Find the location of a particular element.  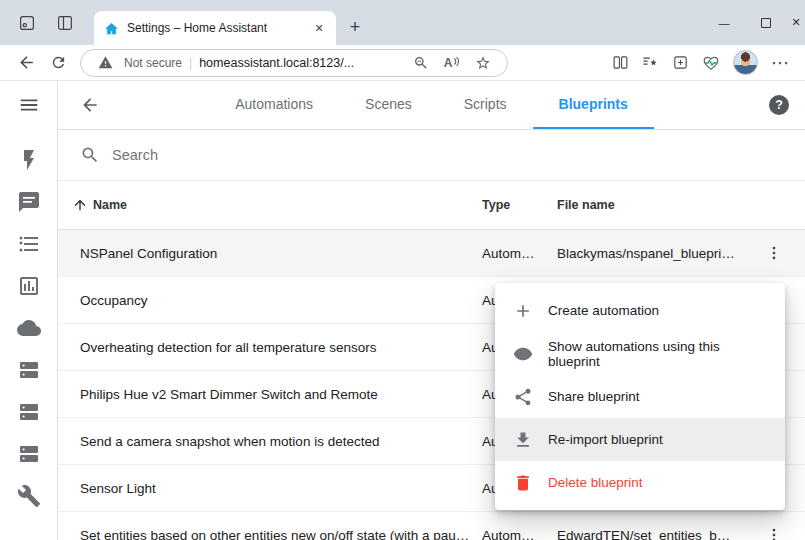

sidebar-cloud-icon is located at coordinates (29, 328).